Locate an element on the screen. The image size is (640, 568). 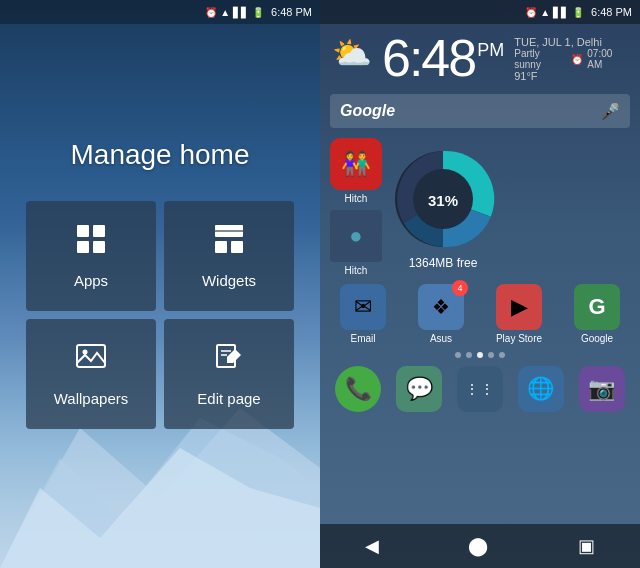
apps-label: Apps is located at coordinates (91, 280).